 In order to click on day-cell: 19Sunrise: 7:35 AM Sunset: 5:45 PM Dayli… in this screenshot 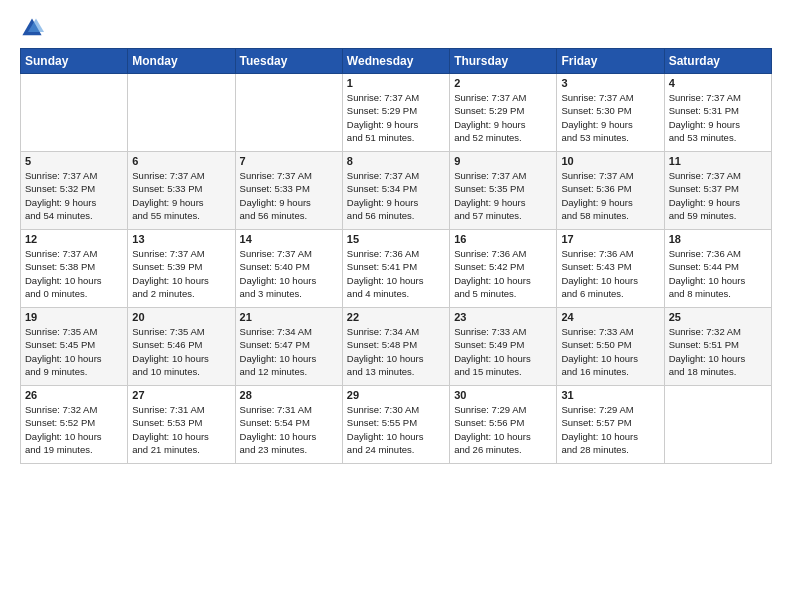, I will do `click(74, 347)`.